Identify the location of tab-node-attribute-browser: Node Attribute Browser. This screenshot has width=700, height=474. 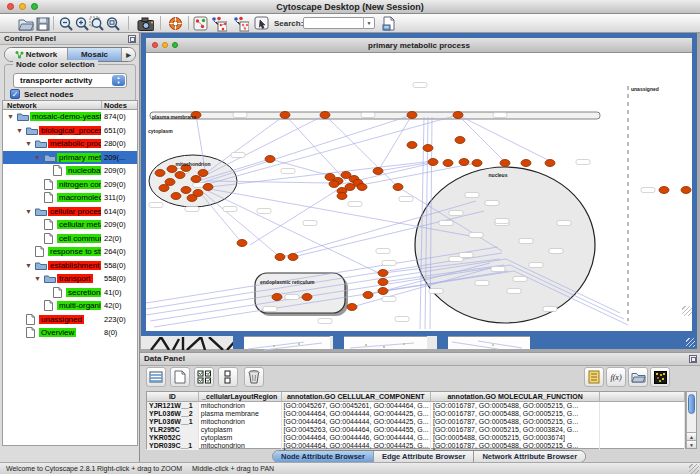
(323, 456).